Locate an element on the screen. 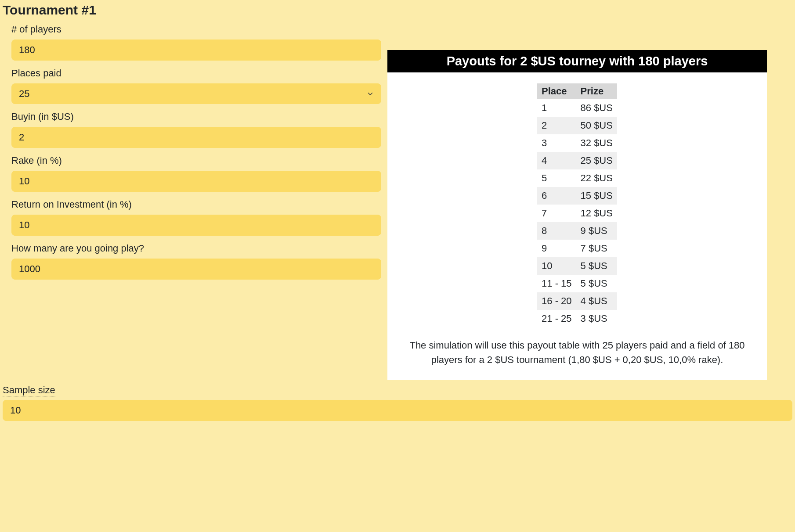 The image size is (795, 532). table-row: 21 - 253 $US is located at coordinates (577, 319).